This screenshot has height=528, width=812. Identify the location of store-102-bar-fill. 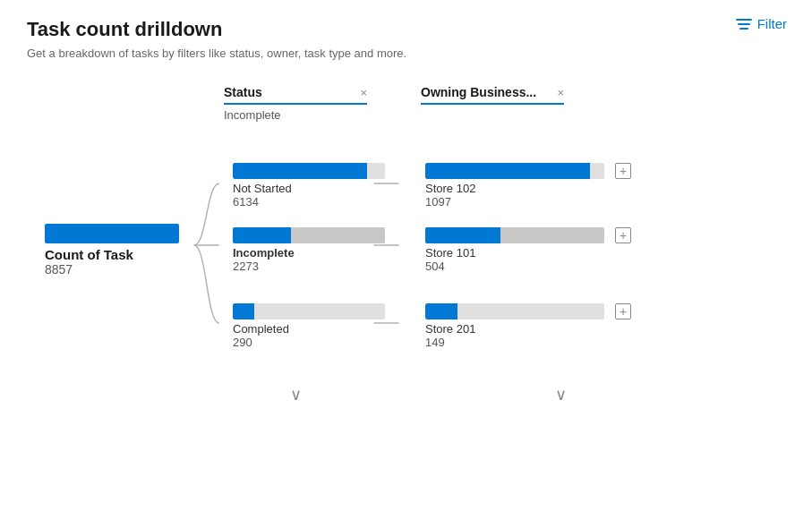
(508, 171).